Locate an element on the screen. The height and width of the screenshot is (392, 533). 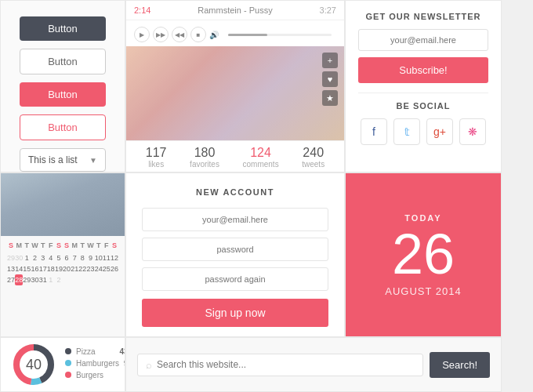
cal-cell: 25 is located at coordinates (107, 269).